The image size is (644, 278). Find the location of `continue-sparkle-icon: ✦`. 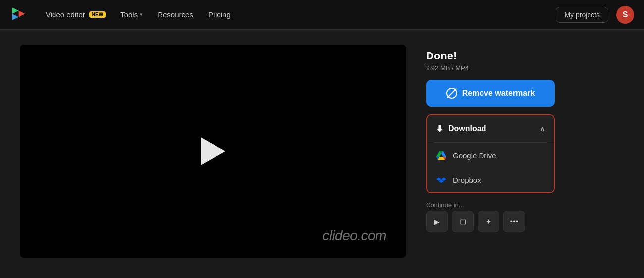

continue-sparkle-icon: ✦ is located at coordinates (488, 222).